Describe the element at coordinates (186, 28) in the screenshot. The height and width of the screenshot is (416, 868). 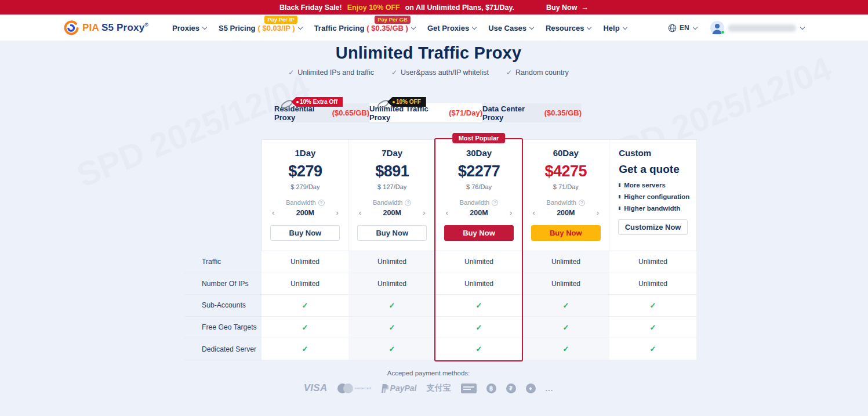
I see `menu-label: Proxies` at that location.